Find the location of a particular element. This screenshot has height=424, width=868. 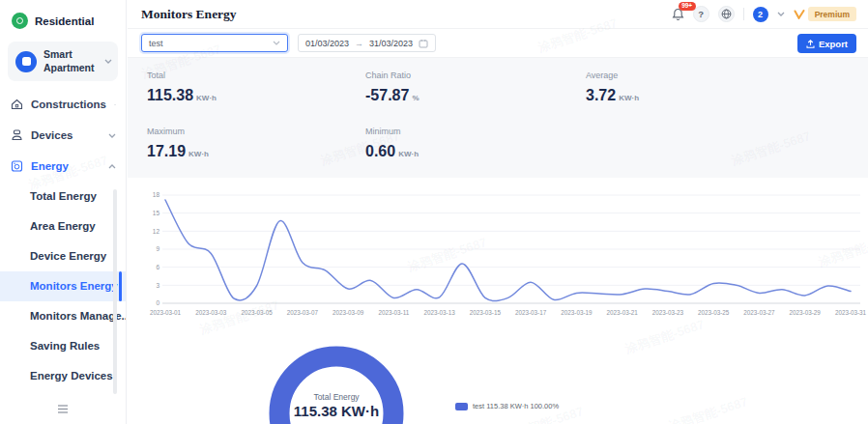

sidebar-item-energy-devices: Energy Devices is located at coordinates (63, 377).